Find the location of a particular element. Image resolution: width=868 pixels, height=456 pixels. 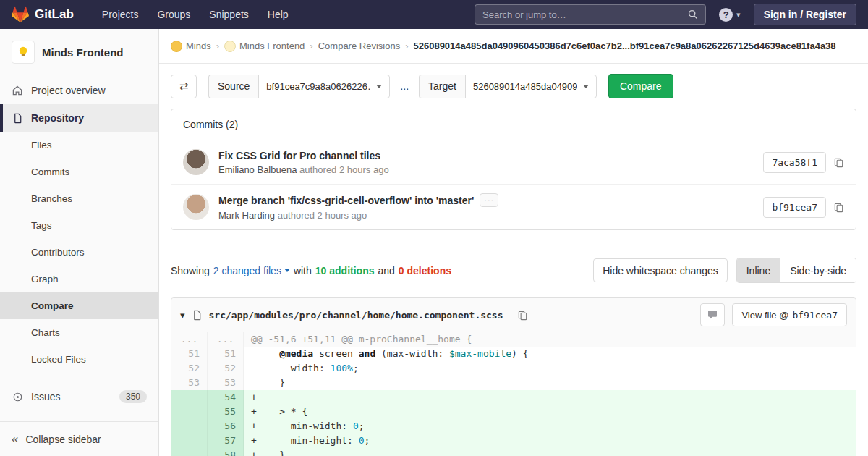

diff-view-toggle: Inline Side-by-side is located at coordinates (796, 271).